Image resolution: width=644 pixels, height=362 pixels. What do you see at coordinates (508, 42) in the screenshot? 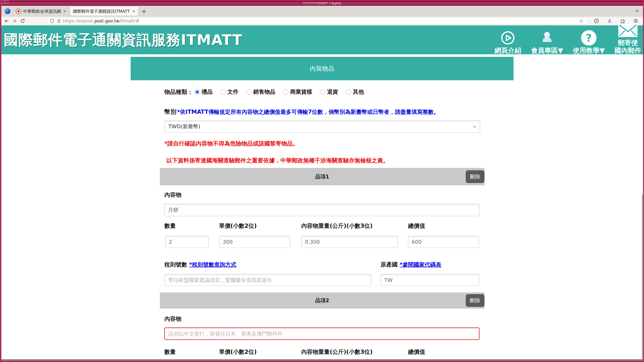
I see `nav-intro: 網頁介紹` at bounding box center [508, 42].